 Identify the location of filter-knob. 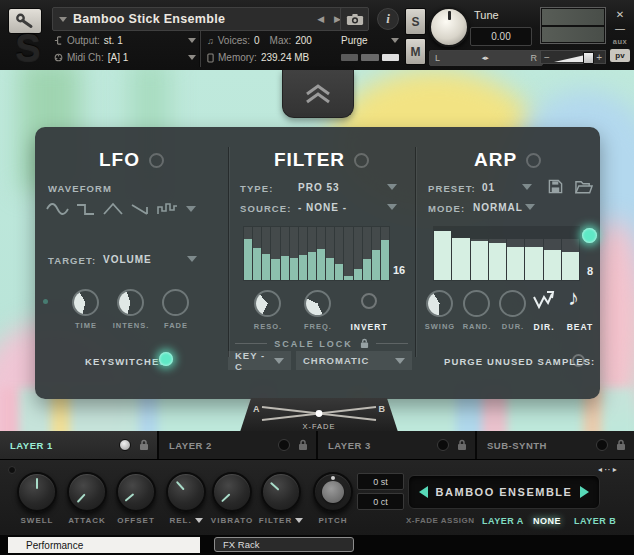
(281, 492).